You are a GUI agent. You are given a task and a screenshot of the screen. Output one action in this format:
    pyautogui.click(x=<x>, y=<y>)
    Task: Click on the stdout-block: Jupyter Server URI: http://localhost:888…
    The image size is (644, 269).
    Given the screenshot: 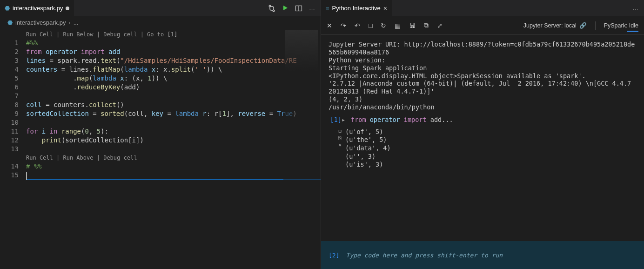 What is the action you would take?
    pyautogui.click(x=483, y=76)
    